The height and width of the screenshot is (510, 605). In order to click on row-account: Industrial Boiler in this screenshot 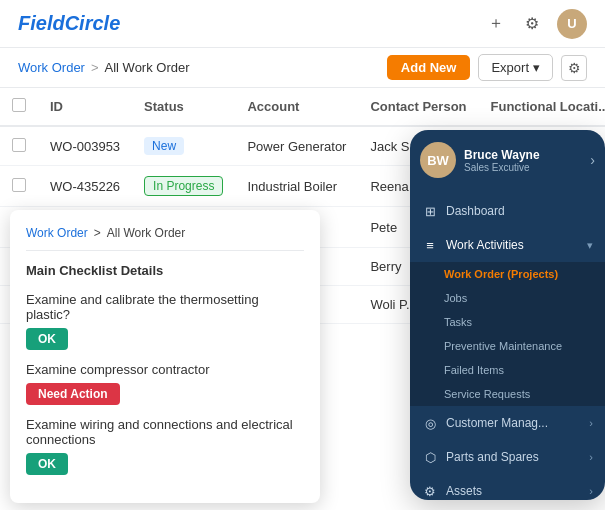, I will do `click(296, 186)`.